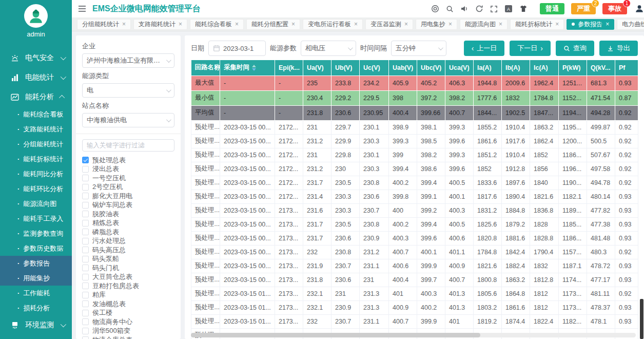  I want to click on sidebar-subitem-branch-energy-stats: ·支路能耗统计, so click(36, 129).